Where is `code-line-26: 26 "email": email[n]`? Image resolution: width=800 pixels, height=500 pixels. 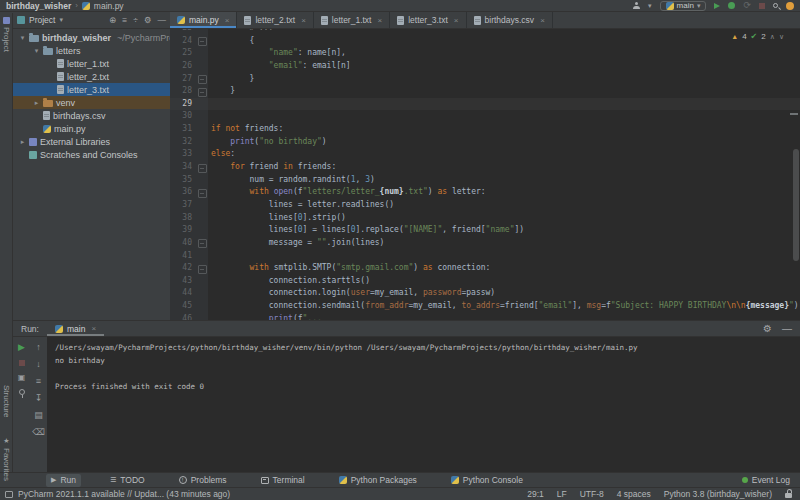
code-line-26: 26 "email": email[n] is located at coordinates (485, 66).